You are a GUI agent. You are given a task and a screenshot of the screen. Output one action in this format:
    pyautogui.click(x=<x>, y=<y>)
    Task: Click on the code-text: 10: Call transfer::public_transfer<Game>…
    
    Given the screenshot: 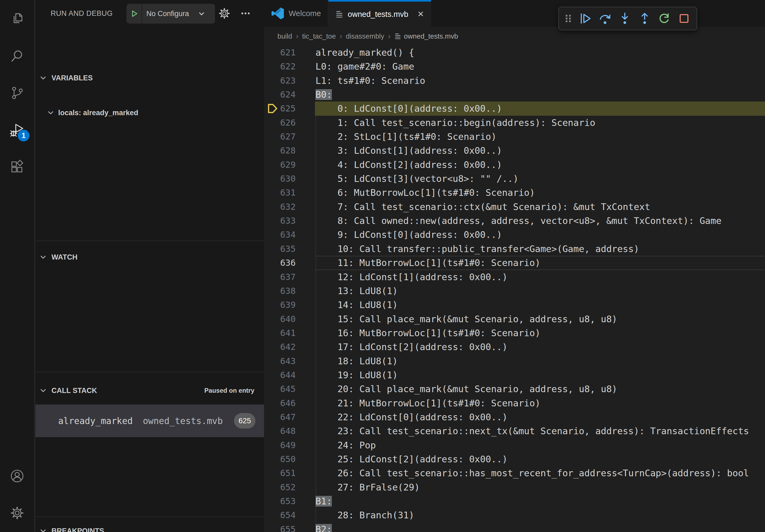 What is the action you would take?
    pyautogui.click(x=477, y=249)
    